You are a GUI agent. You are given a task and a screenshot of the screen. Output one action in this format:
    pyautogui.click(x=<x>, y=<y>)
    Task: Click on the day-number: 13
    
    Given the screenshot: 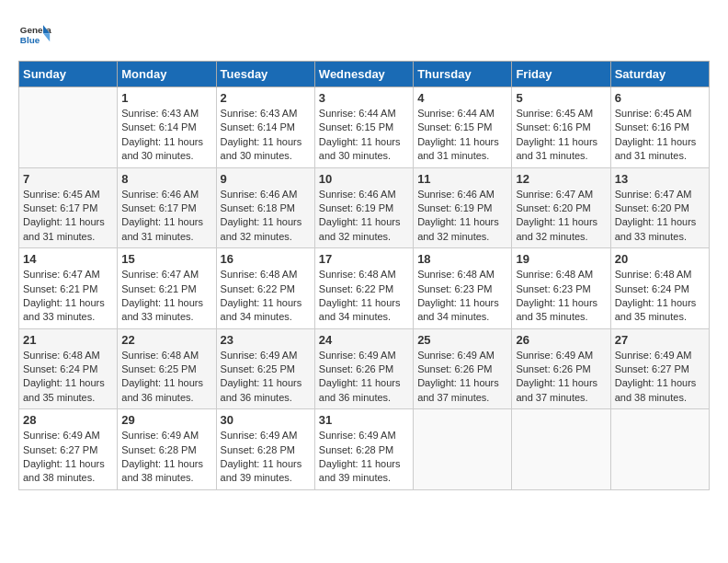 What is the action you would take?
    pyautogui.click(x=660, y=178)
    